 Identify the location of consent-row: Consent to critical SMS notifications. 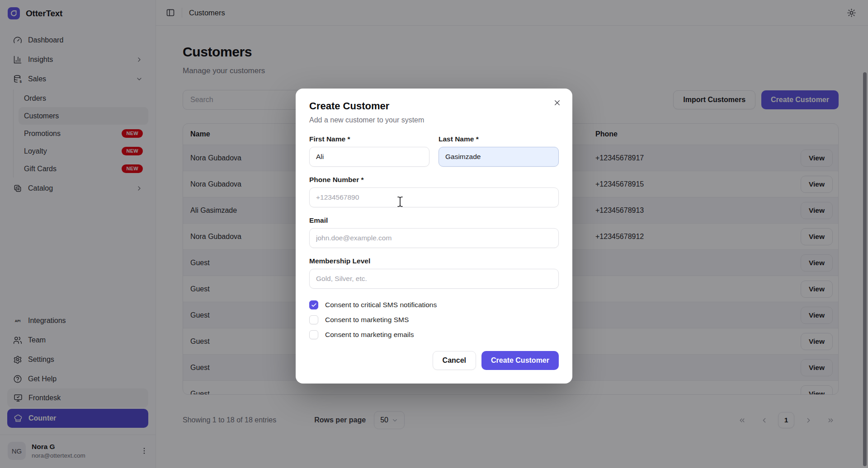
(434, 305).